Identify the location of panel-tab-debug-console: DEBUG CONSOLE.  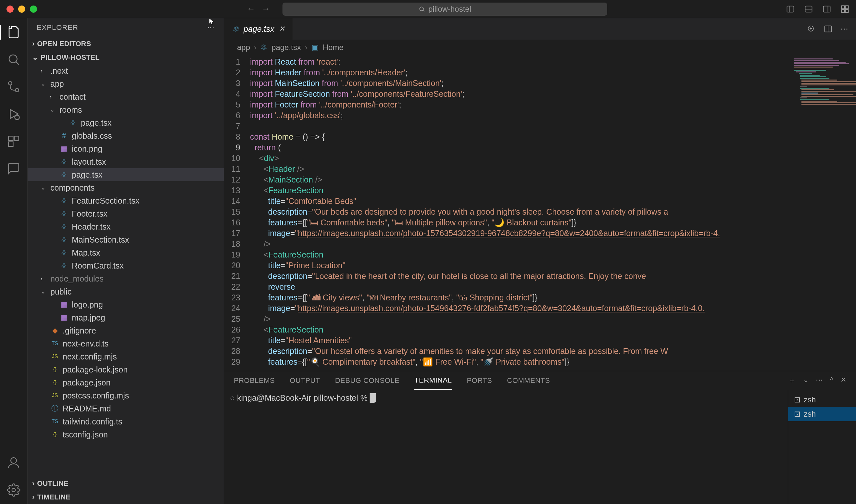
(368, 380).